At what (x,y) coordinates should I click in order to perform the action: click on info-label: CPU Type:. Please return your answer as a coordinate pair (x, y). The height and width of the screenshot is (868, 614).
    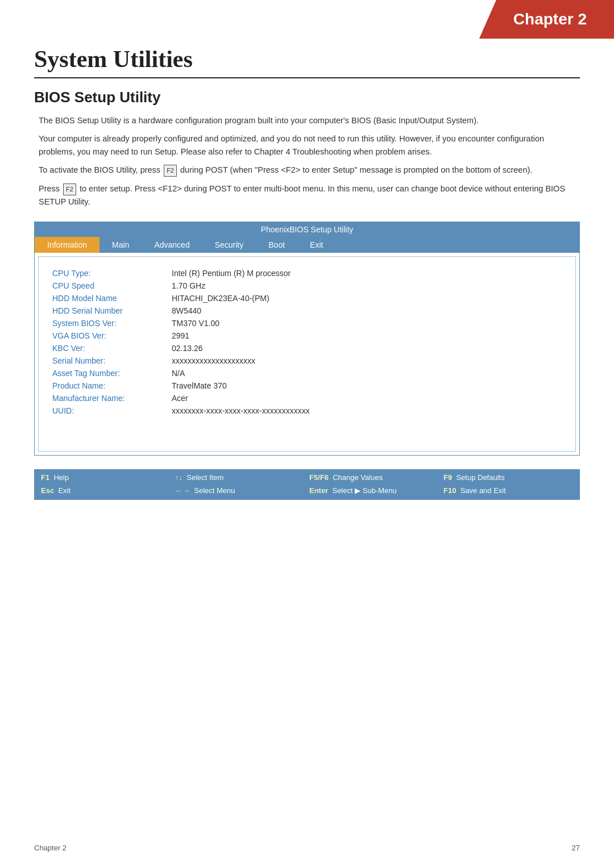
    Looking at the image, I should click on (112, 273).